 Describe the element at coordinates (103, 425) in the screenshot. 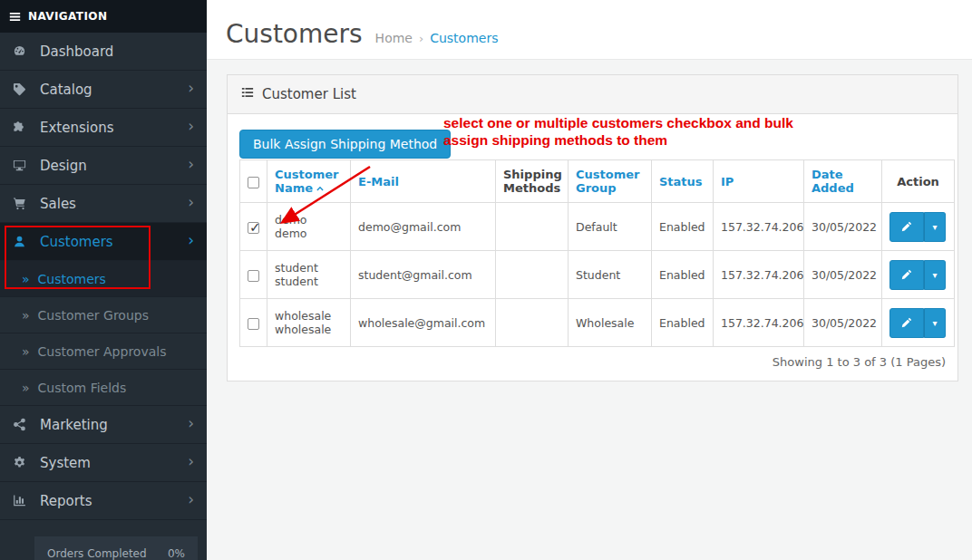

I see `sidebar-item-marketing: Marketing ›` at that location.